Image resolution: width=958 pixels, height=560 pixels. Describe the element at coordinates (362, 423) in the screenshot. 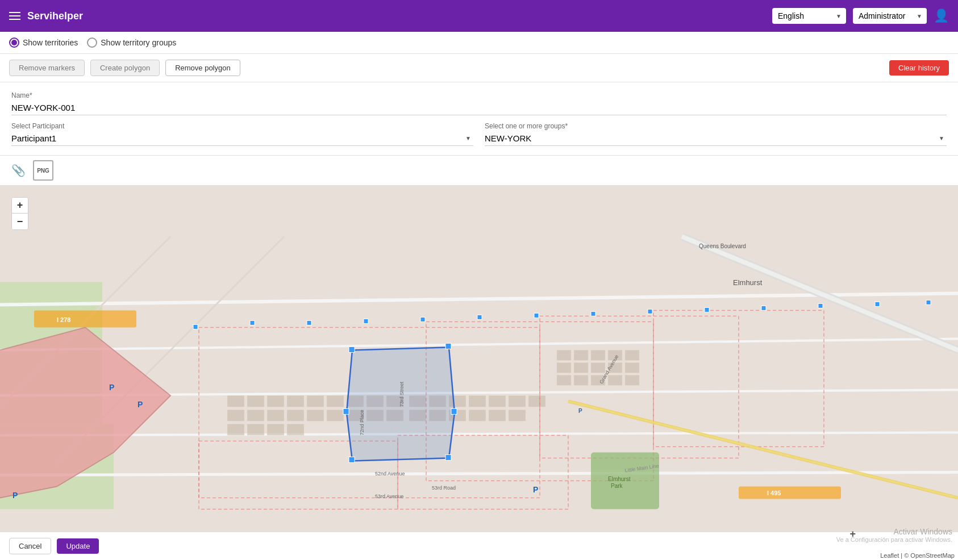

I see `svg-text: 72nd Place` at that location.